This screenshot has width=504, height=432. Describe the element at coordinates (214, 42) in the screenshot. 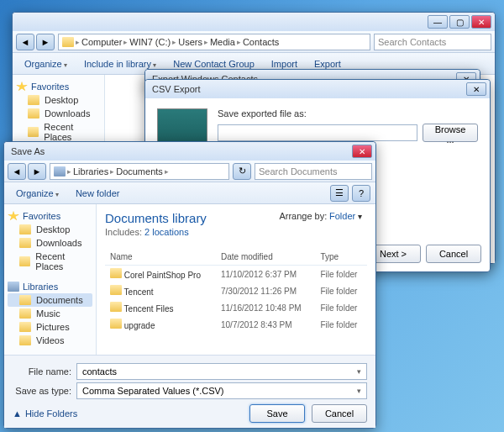

I see `address-bar: ▸ Computer▸ WIN7 (C:)▸ Users▸ Media▸ Con…` at that location.